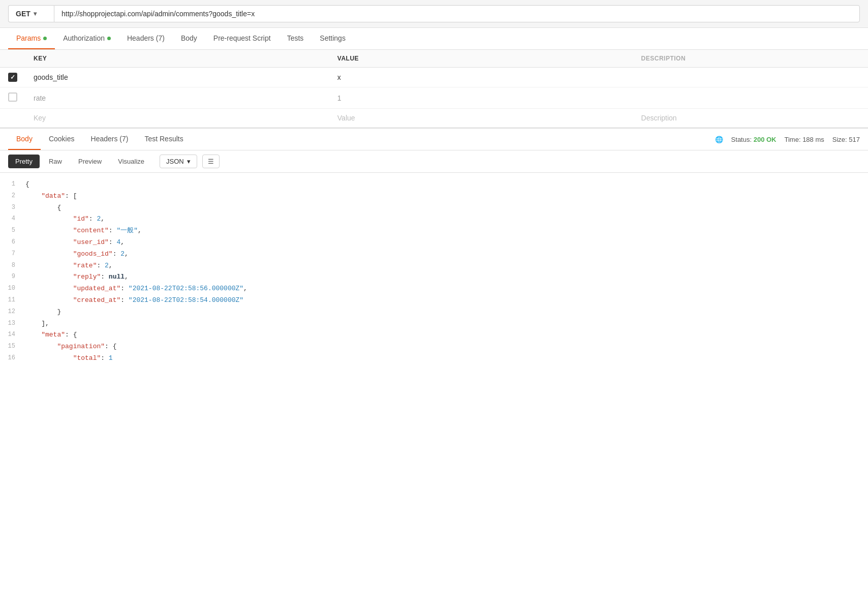  Describe the element at coordinates (13, 312) in the screenshot. I see `line-number: 12` at that location.